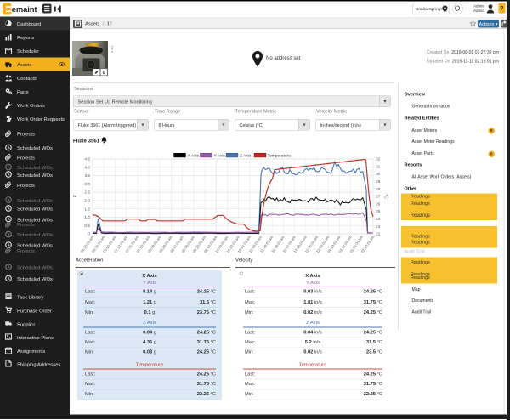 Image resolution: width=510 pixels, height=420 pixels. I want to click on svg-text: 3.0, so click(87, 184).